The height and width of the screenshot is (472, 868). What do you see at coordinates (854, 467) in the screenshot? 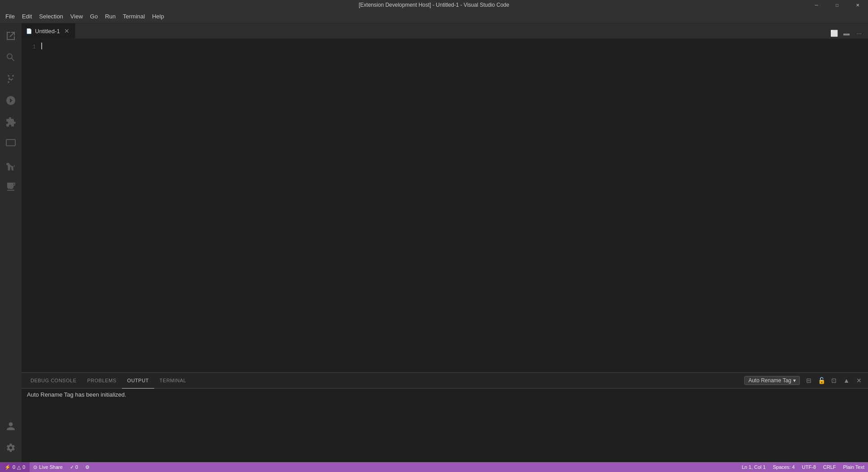
I see `language-mode-button: Plain Text` at bounding box center [854, 467].